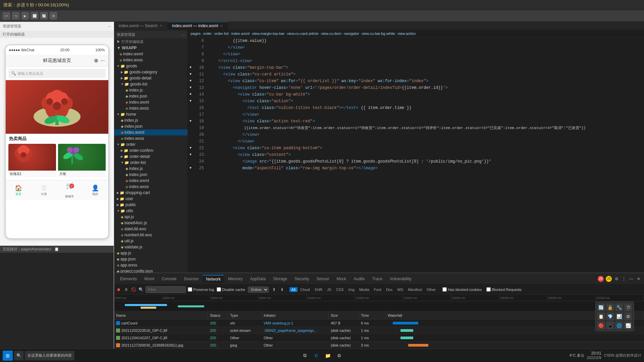  What do you see at coordinates (151, 175) in the screenshot?
I see `tree-item-ol-json: ◈ index.json` at bounding box center [151, 175].